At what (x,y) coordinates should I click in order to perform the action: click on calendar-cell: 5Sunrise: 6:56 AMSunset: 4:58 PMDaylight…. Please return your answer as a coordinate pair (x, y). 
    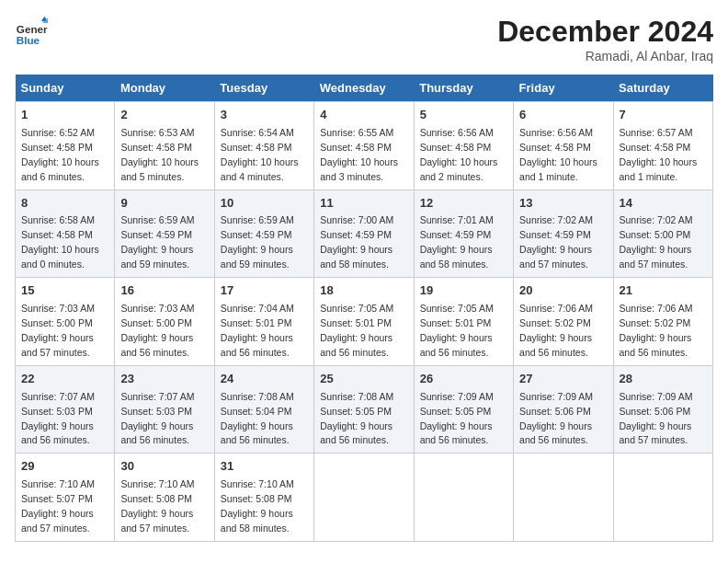
    Looking at the image, I should click on (463, 146).